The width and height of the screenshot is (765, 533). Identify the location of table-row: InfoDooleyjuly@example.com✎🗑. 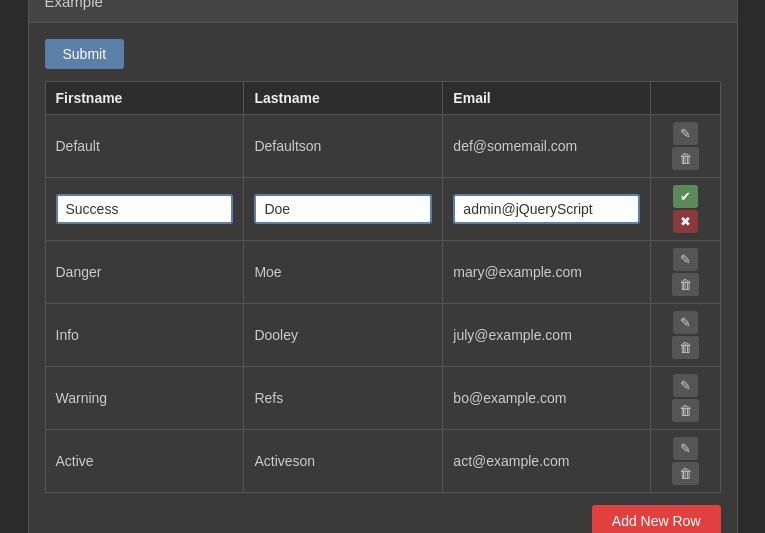
(382, 334).